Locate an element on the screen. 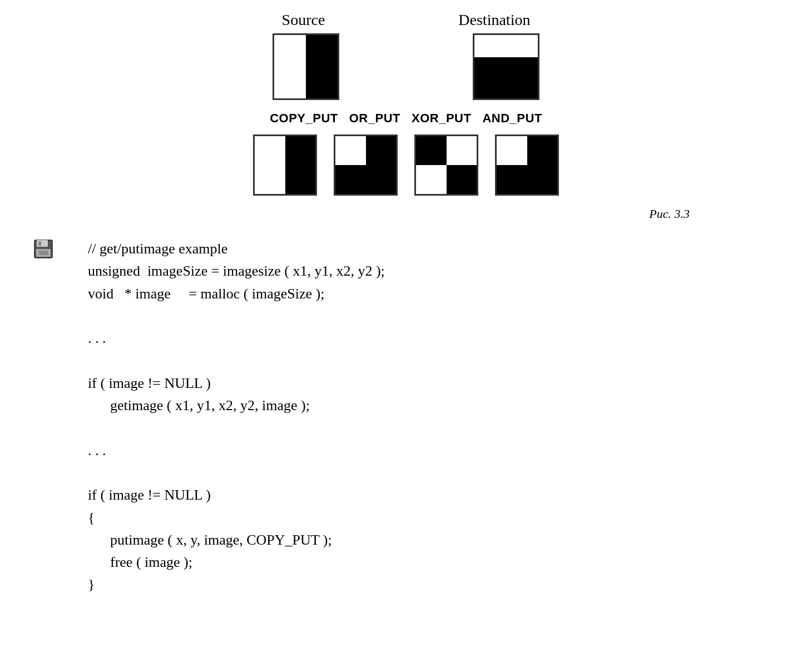 This screenshot has width=812, height=658. bitmap-row is located at coordinates (406, 67).